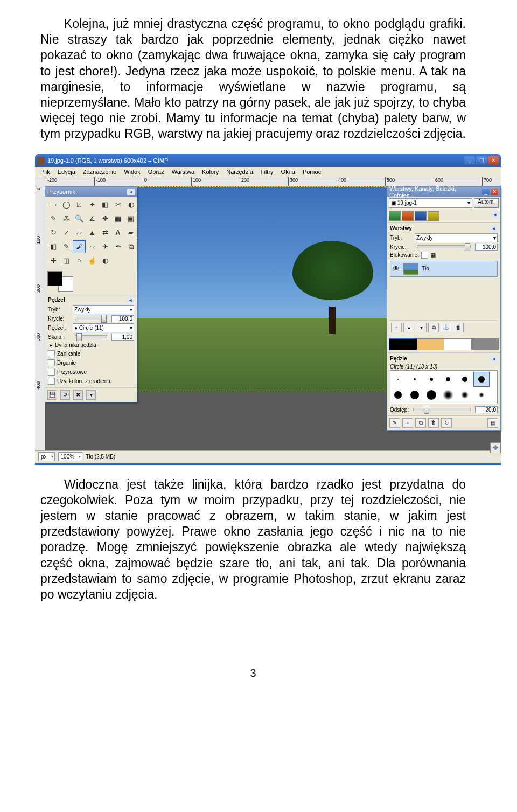  Describe the element at coordinates (92, 219) in the screenshot. I see `measure-tool-icon: ∡` at that location.